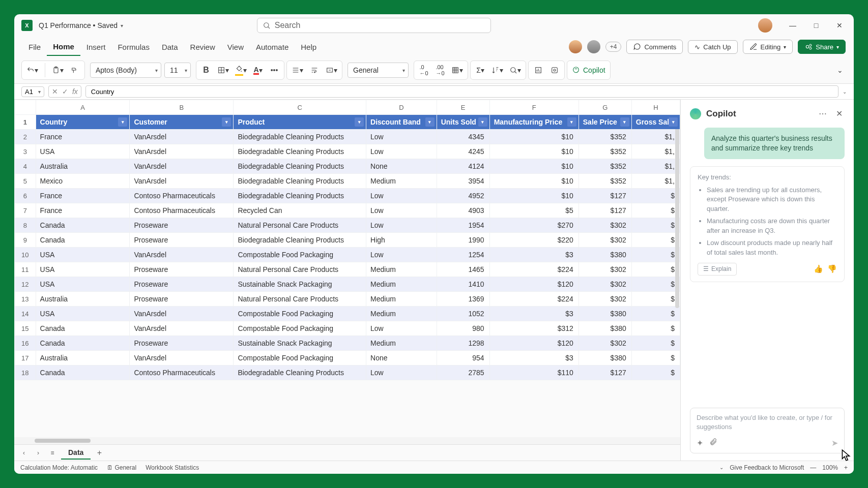 The height and width of the screenshot is (488, 868). I want to click on cell: $220, so click(534, 240).